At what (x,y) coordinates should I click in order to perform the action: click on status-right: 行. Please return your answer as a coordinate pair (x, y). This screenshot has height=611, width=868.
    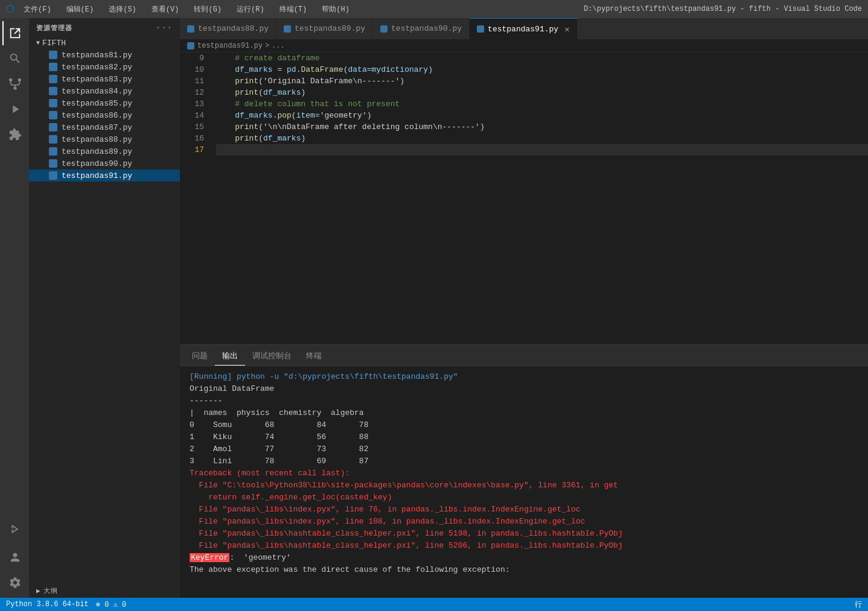
    Looking at the image, I should click on (858, 604).